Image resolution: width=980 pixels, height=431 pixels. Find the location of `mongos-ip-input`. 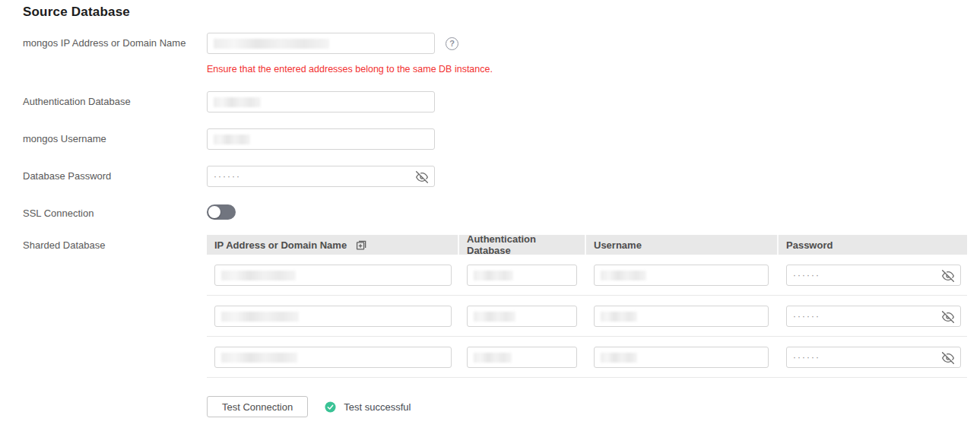

mongos-ip-input is located at coordinates (321, 43).